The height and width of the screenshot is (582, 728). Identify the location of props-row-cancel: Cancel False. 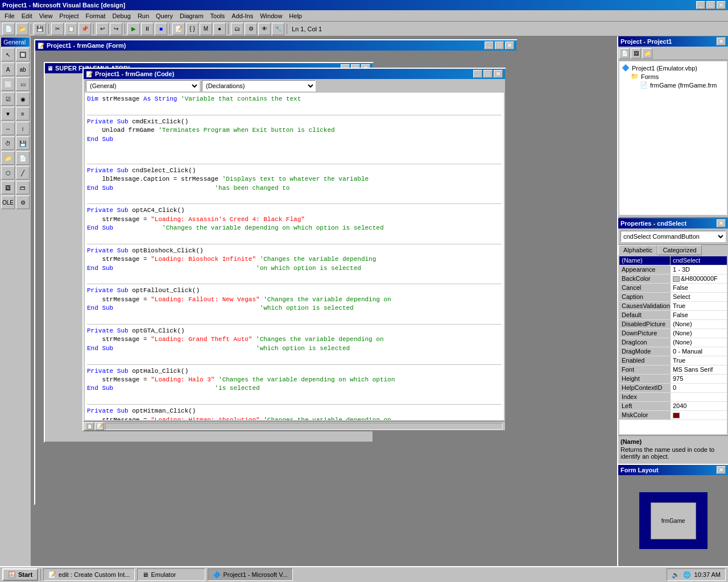
(673, 288).